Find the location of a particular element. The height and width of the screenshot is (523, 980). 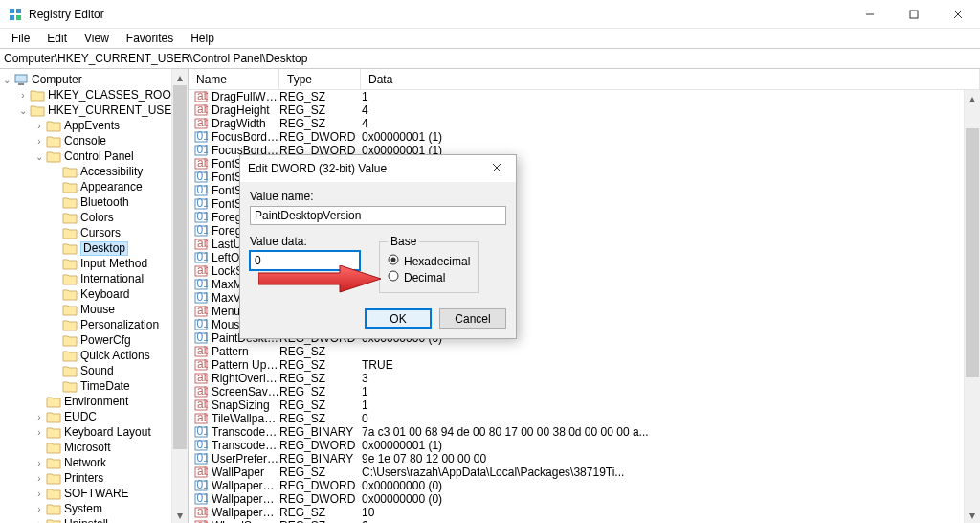

tree-item-accessibility: ·Accessibility is located at coordinates (94, 171).